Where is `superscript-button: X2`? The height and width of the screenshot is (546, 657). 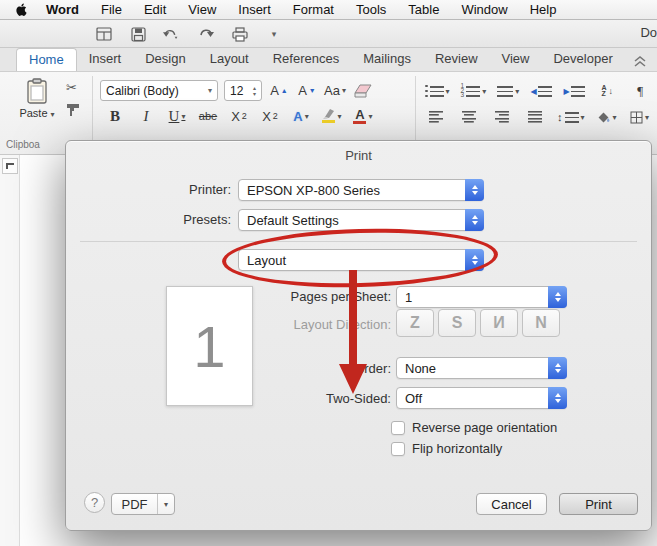 superscript-button: X2 is located at coordinates (270, 116).